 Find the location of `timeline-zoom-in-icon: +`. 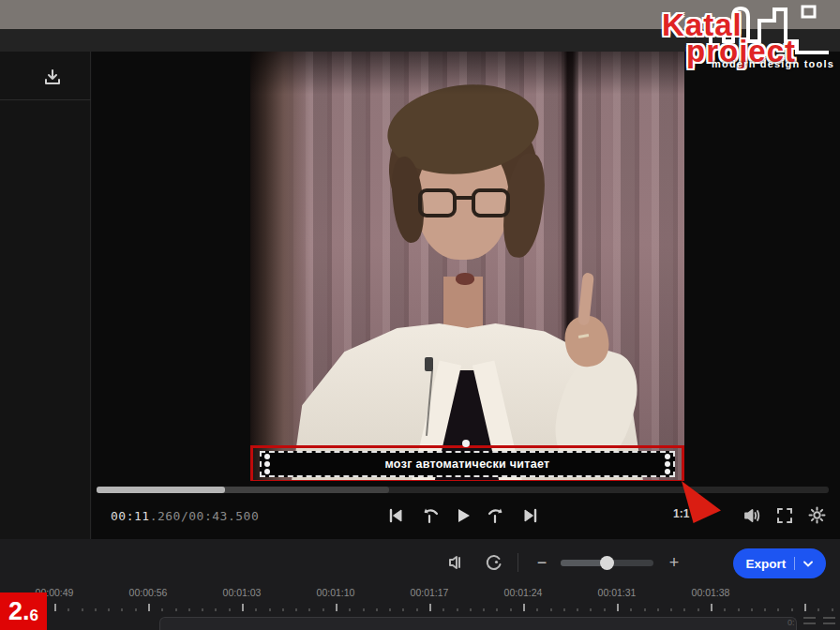

timeline-zoom-in-icon: + is located at coordinates (674, 562).